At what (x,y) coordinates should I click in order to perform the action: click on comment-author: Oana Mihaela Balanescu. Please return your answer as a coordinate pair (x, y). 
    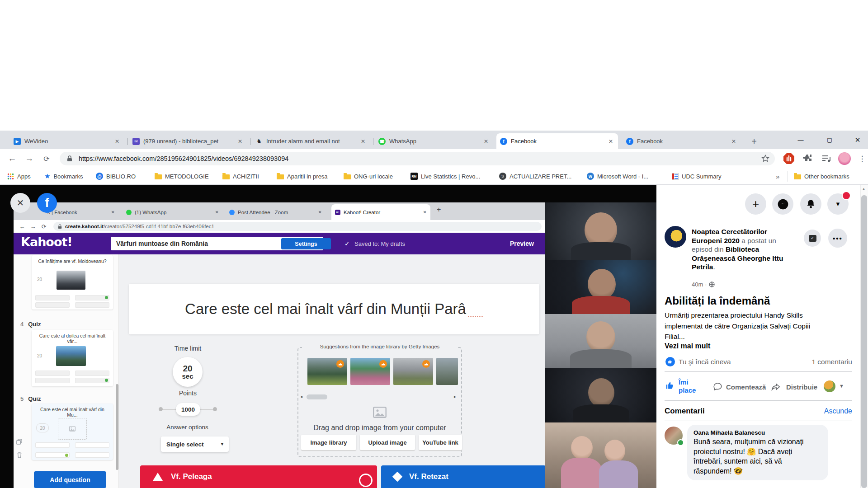
    Looking at the image, I should click on (758, 433).